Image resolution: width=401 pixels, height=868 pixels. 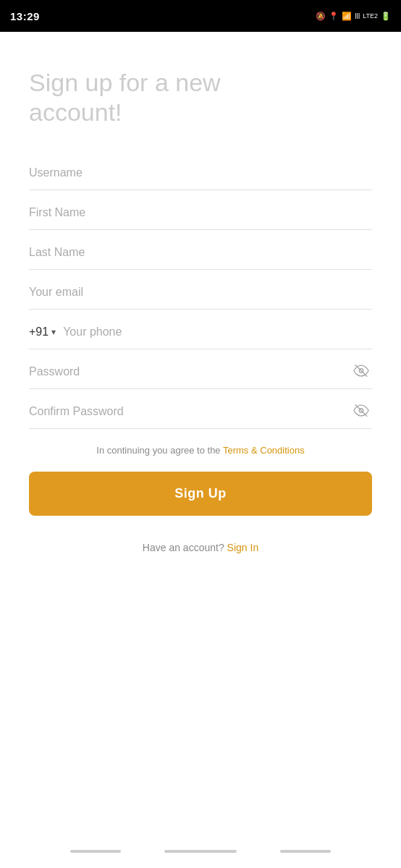 I want to click on confirm-password-field-group, so click(x=200, y=412).